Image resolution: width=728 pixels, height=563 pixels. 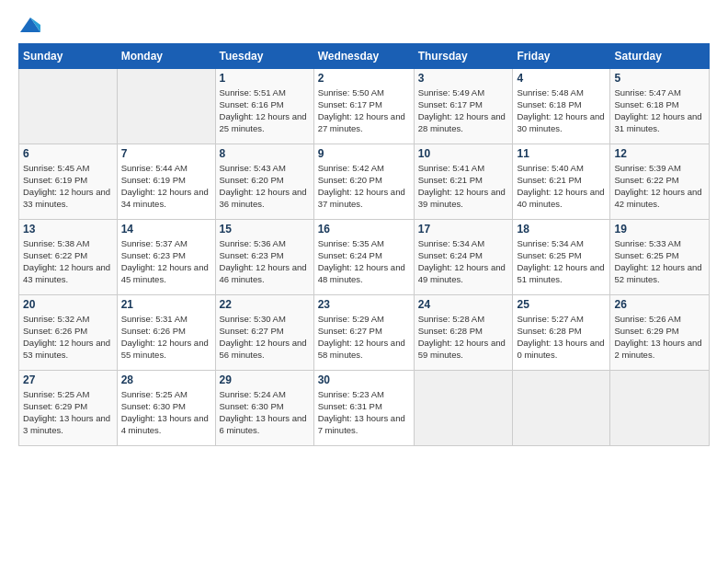 I want to click on week-row-1: 1Sunrise: 5:51 AMSunset: 6:16 PMDaylight…, so click(x=364, y=106).